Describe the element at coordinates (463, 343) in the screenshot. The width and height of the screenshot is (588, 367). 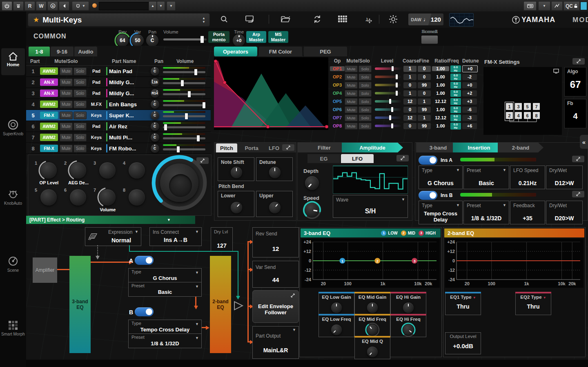
I see `output-level-box: Output Level +0.0dB` at that location.